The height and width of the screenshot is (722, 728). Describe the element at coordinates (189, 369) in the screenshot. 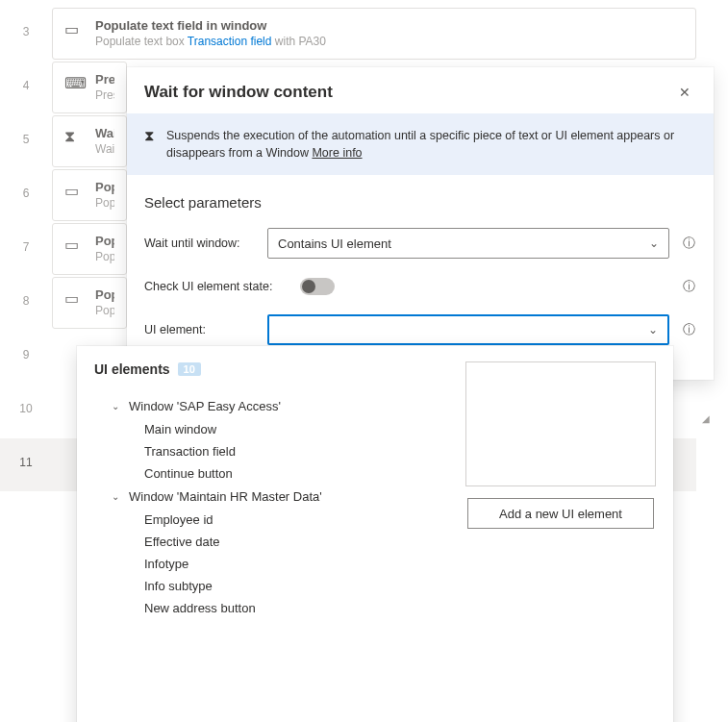

I see `elements-count-badge: 10` at that location.